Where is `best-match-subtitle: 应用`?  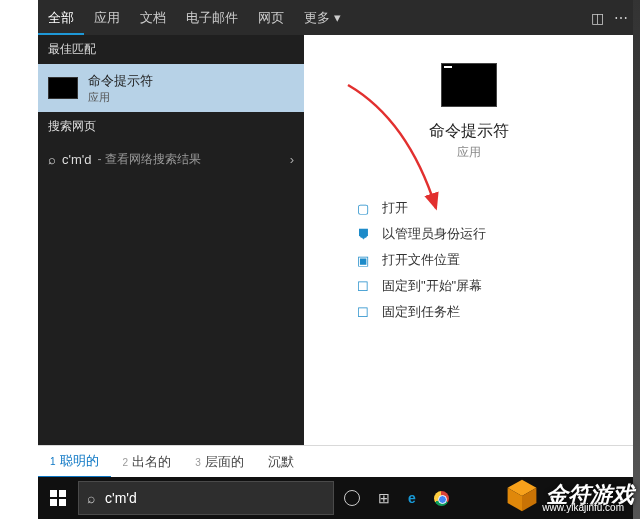
best-match-subtitle: 应用 is located at coordinates (120, 98).